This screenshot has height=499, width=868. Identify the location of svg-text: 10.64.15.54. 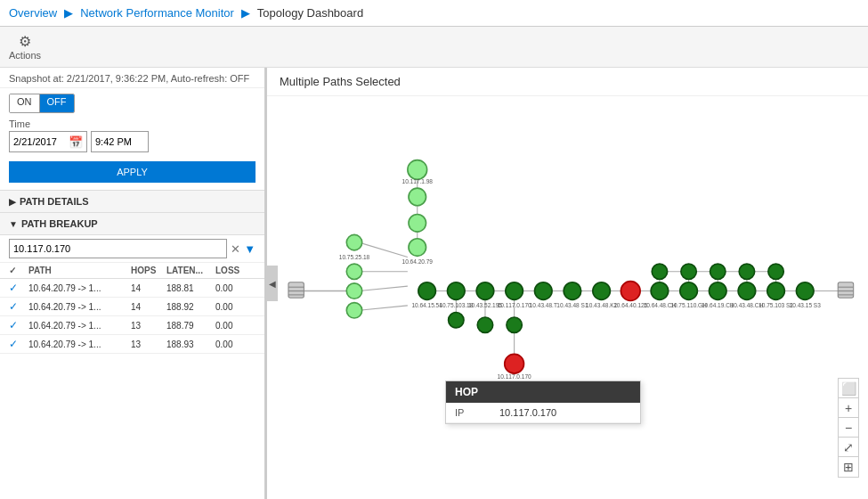
(427, 305).